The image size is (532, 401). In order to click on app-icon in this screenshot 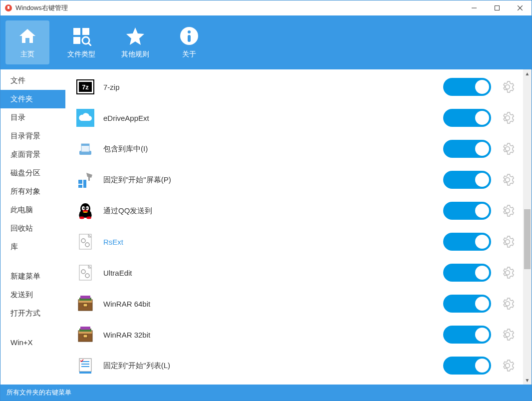, I will do `click(8, 8)`.